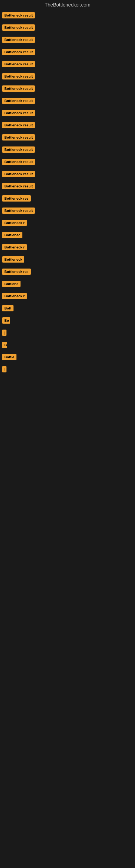 The height and width of the screenshot is (868, 135). I want to click on bottleneck-badge: Bottleneck, so click(13, 259).